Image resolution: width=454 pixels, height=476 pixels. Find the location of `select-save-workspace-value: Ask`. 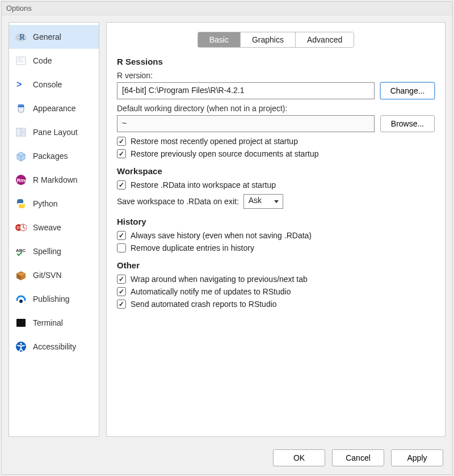

select-save-workspace-value: Ask is located at coordinates (255, 200).